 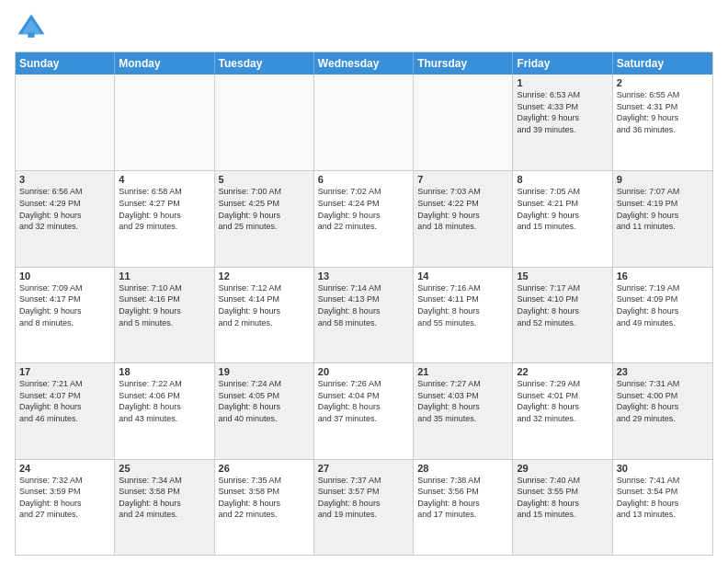 What do you see at coordinates (64, 305) in the screenshot?
I see `day-info: Sunrise: 7:09 AM Sunset: 4:17 PM Dayligh…` at bounding box center [64, 305].